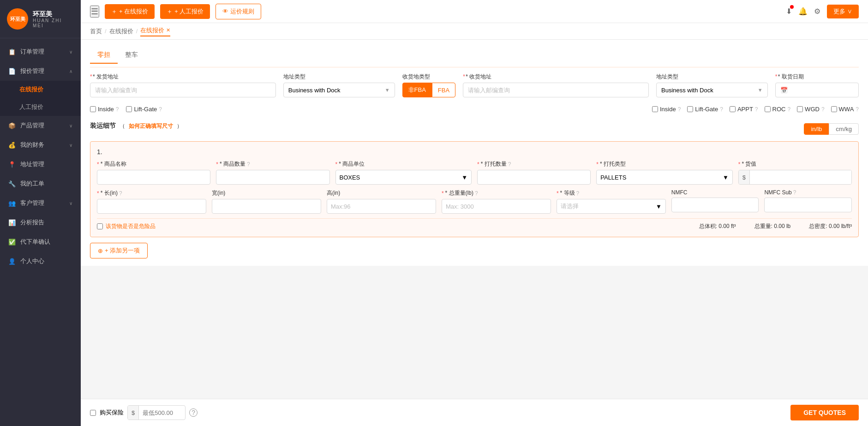 The image size is (868, 426). What do you see at coordinates (154, 177) in the screenshot?
I see `product-name-input` at bounding box center [154, 177].